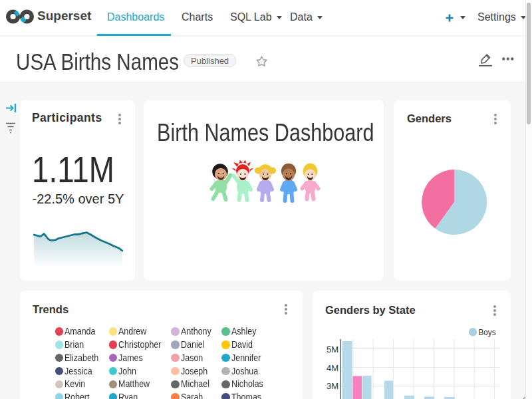  I want to click on svg-text: 4M, so click(332, 368).